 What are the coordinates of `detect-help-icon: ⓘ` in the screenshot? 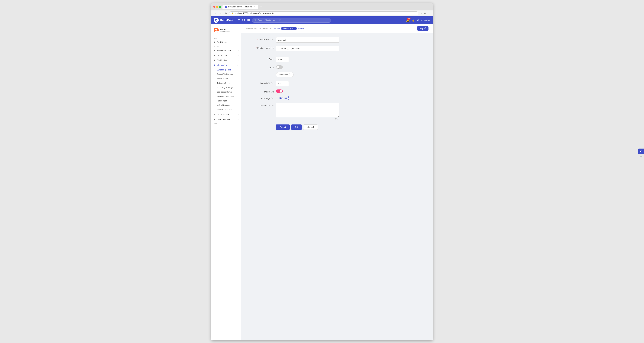 It's located at (272, 92).